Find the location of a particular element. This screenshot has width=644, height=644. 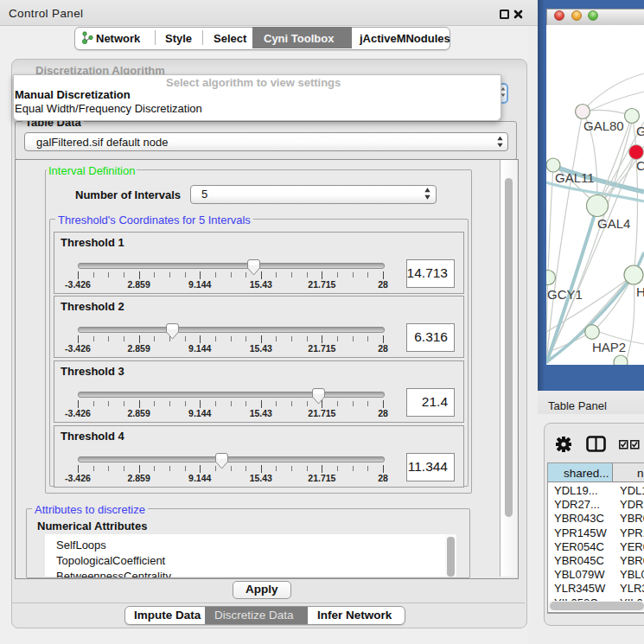

svg-text: C is located at coordinates (640, 166).